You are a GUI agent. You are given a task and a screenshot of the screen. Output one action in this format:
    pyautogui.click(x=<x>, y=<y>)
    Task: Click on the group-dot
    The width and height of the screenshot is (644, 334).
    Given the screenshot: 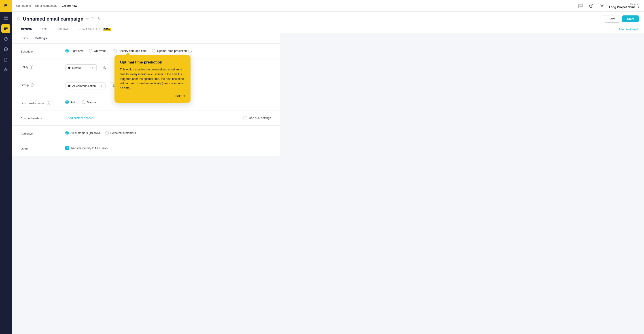 What is the action you would take?
    pyautogui.click(x=70, y=86)
    